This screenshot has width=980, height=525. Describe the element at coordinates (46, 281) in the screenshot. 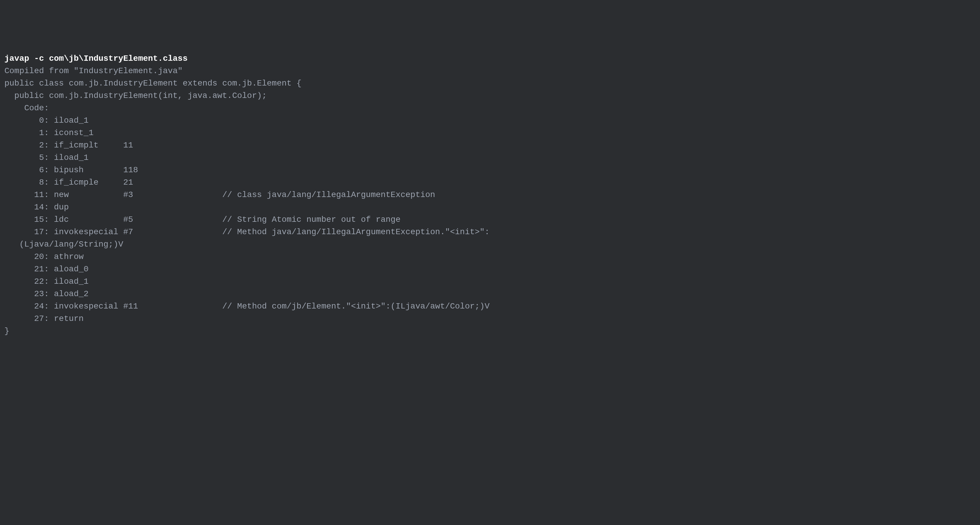

I see `bytecode-instruction: 22: iload_1` at that location.